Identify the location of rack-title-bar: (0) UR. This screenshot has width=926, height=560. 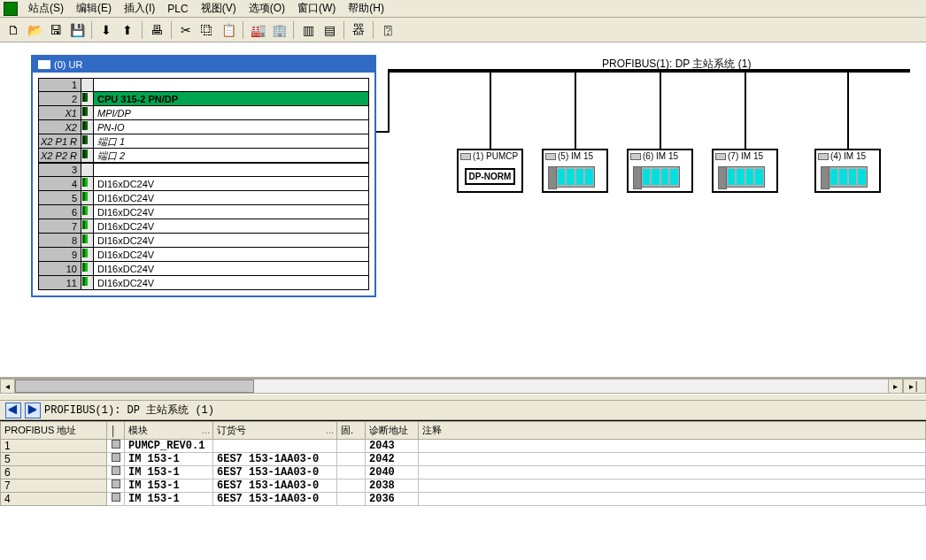
(204, 65).